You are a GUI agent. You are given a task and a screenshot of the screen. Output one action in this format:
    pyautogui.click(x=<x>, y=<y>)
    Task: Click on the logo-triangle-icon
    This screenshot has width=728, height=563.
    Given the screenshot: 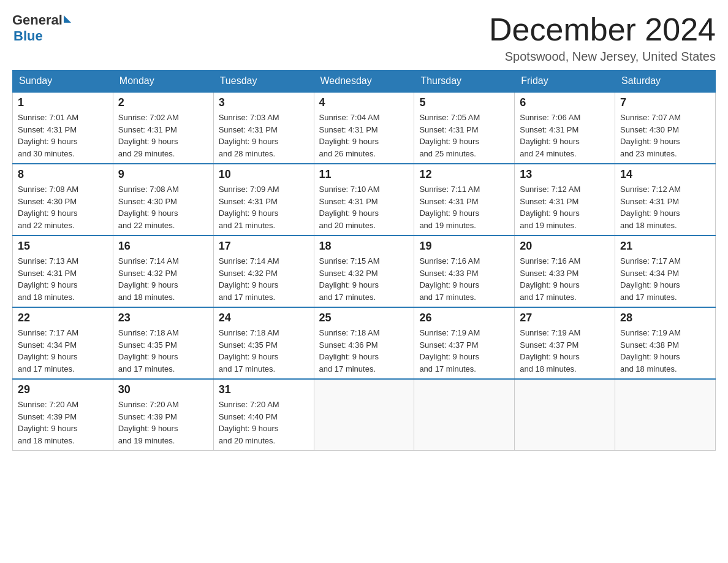 What is the action you would take?
    pyautogui.click(x=67, y=19)
    